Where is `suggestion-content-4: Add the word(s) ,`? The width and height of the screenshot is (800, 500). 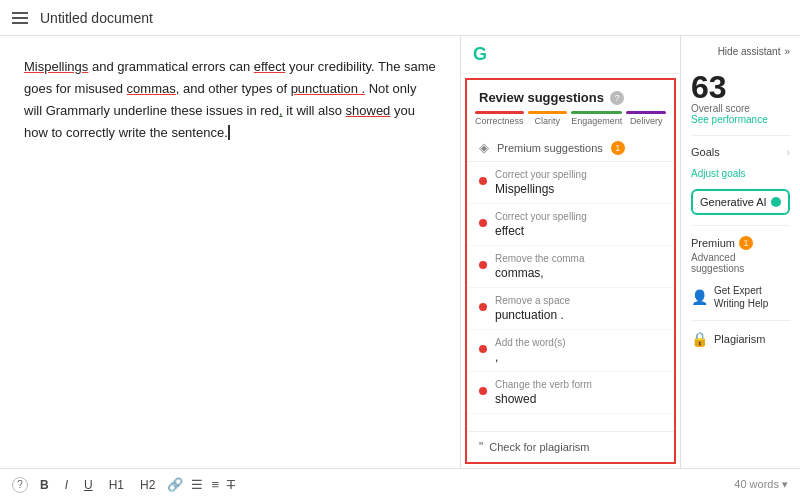
suggestion-content-4: Add the word(s) , is located at coordinates (530, 350).